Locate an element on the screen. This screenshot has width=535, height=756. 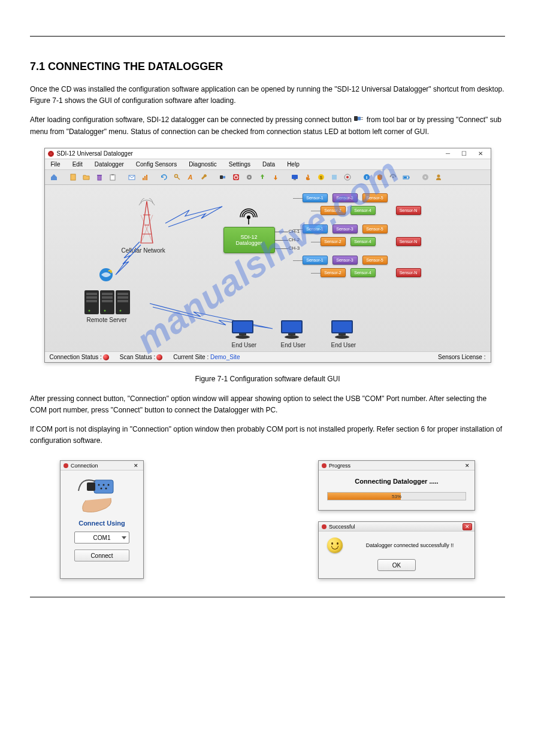
battery-icon is located at coordinates (406, 177).